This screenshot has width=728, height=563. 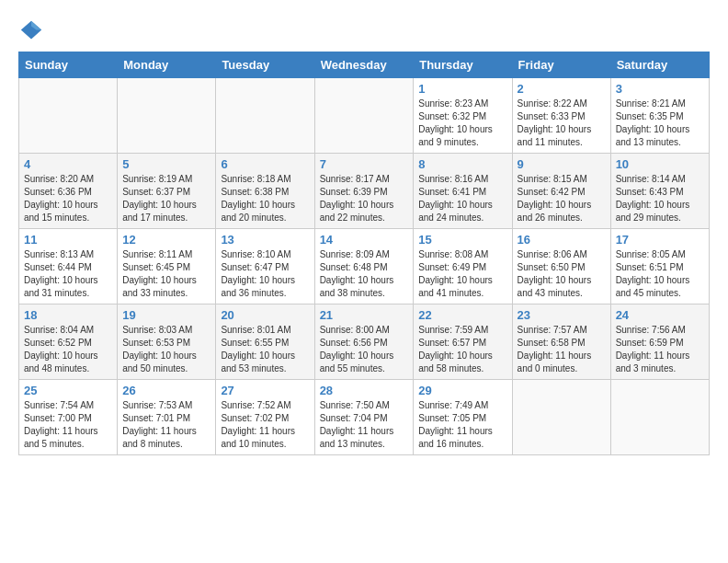 I want to click on day-number: 16, so click(x=562, y=239).